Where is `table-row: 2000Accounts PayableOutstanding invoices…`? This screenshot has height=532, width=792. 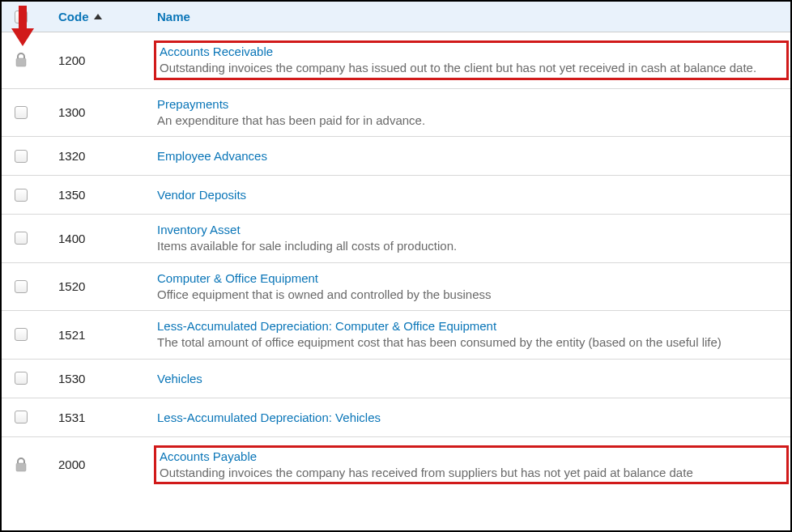 table-row: 2000Accounts PayableOutstanding invoices… is located at coordinates (396, 465).